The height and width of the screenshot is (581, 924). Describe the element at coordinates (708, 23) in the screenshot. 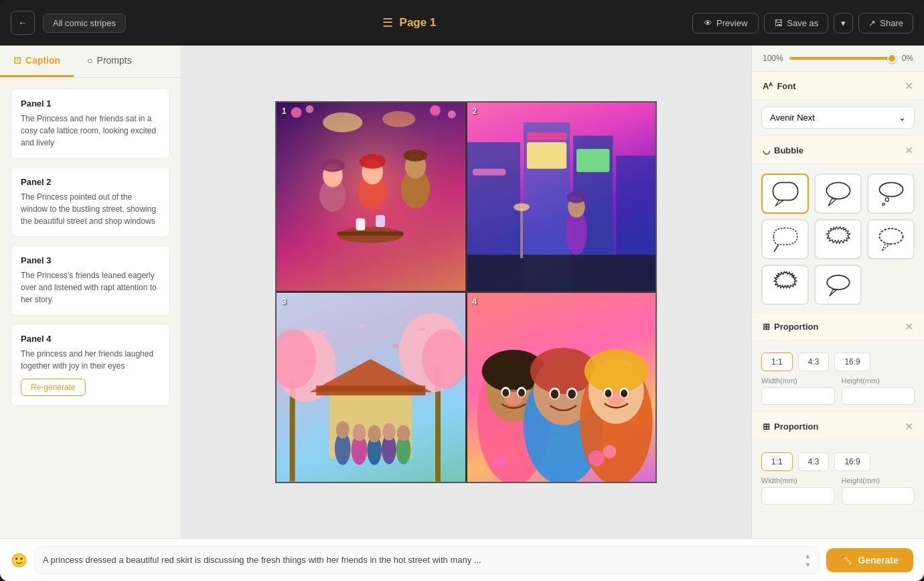

I see `preview-icon: 👁` at that location.